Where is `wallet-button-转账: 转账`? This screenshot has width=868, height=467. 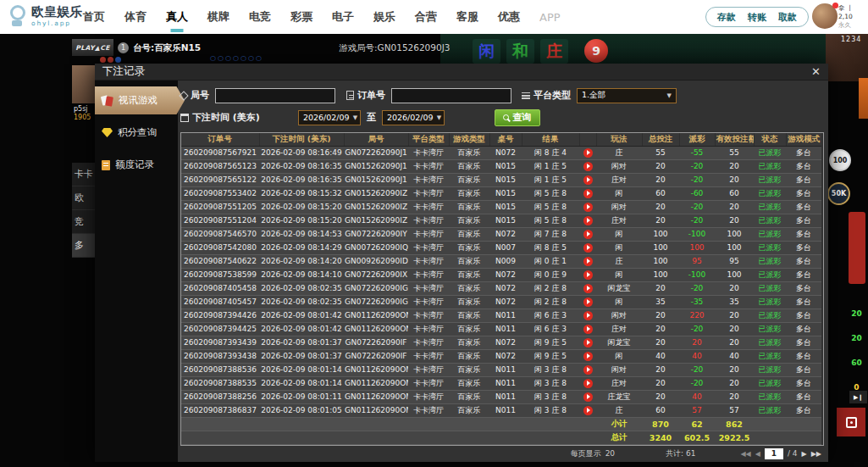
wallet-button-转账: 转账 is located at coordinates (757, 17).